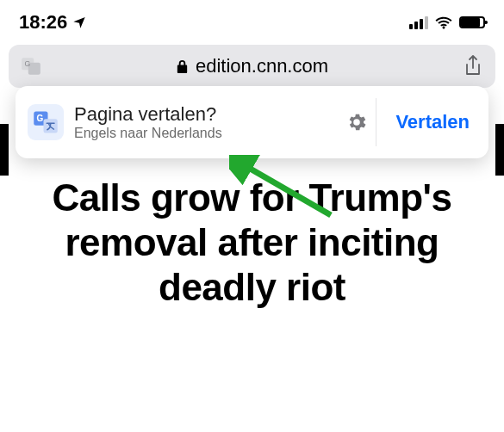 This screenshot has width=504, height=432. Describe the element at coordinates (46, 122) in the screenshot. I see `google-translate-icon: G` at that location.